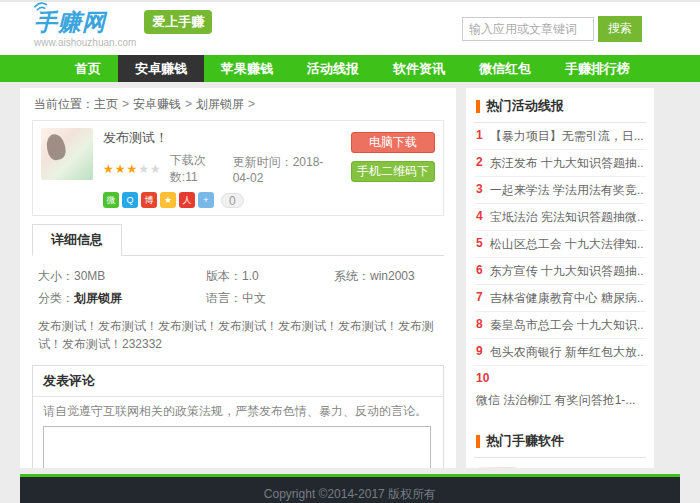 This screenshot has height=503, width=700. What do you see at coordinates (525, 441) in the screenshot?
I see `hot-apps-title: 热门手赚软件` at bounding box center [525, 441].